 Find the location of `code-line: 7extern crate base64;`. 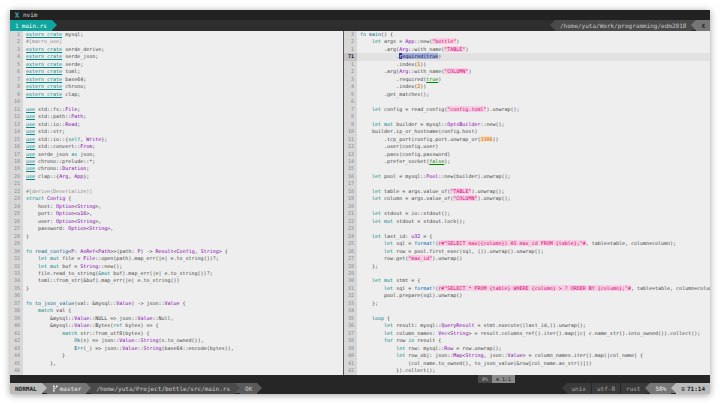

code-line: 7extern crate base64; is located at coordinates (176, 80).